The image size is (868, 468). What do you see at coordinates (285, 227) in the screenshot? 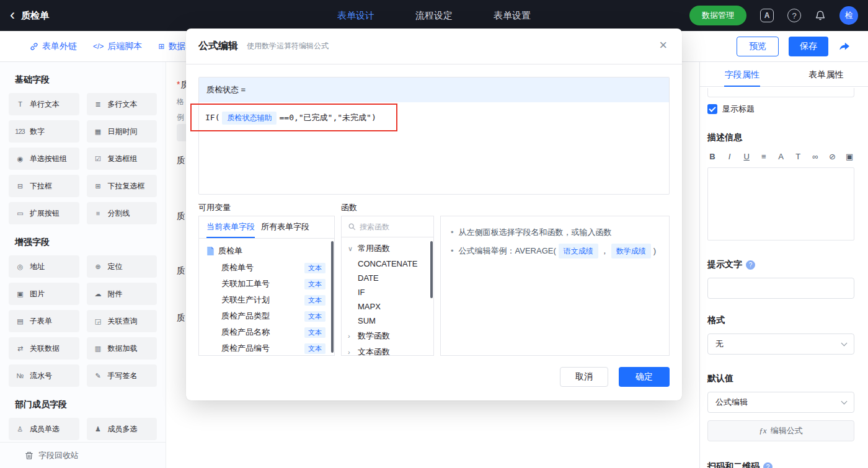
I see `tab-all-form-fields: 所有表单字段` at bounding box center [285, 227].